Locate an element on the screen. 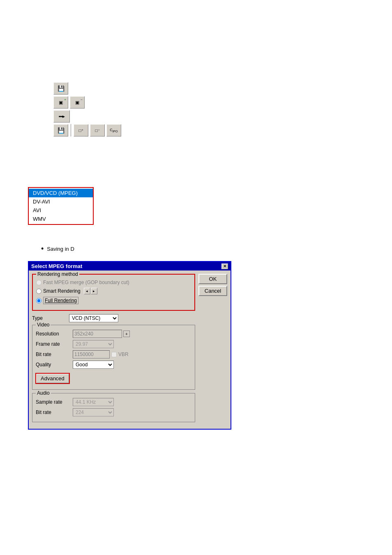  add-track-icon: ▣ is located at coordinates (61, 103).